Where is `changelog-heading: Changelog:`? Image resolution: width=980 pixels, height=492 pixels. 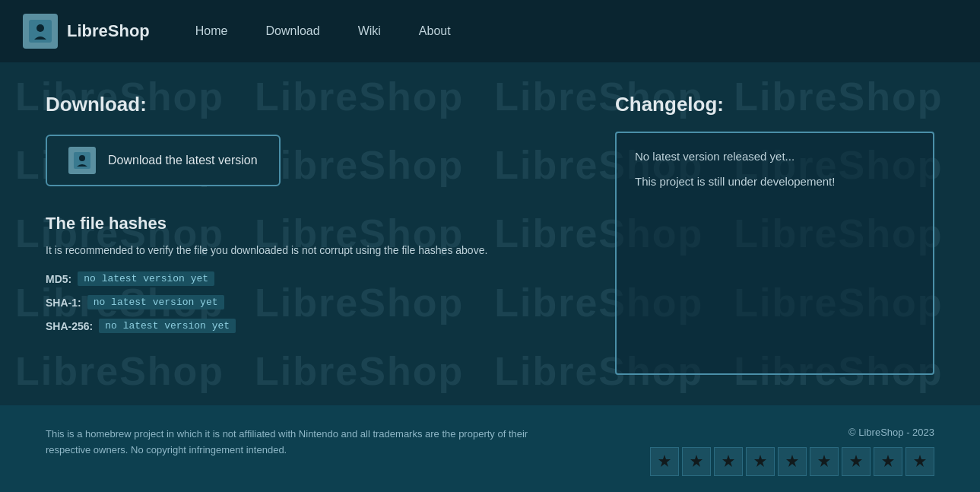 changelog-heading: Changelog: is located at coordinates (775, 105).